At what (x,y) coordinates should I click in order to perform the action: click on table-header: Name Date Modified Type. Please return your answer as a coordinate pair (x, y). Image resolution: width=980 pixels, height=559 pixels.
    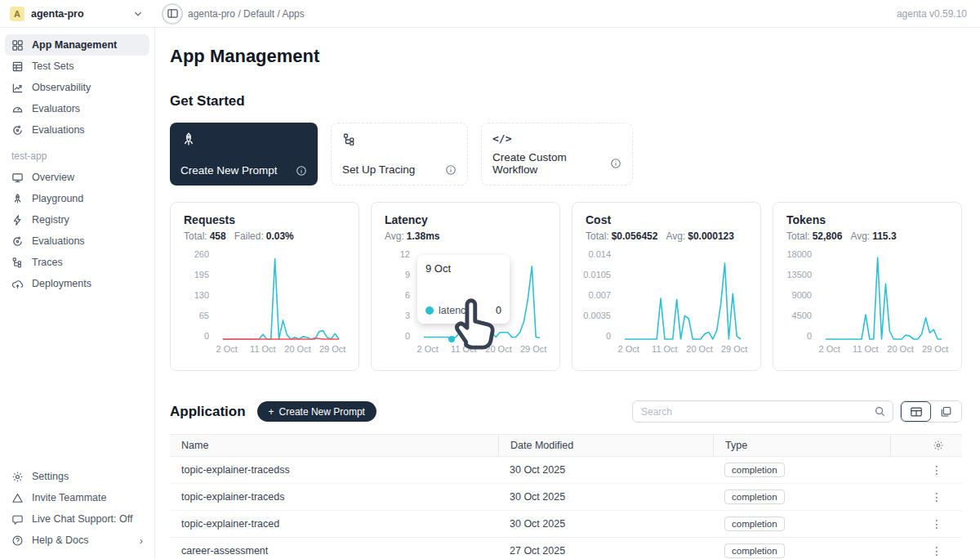
    Looking at the image, I should click on (566, 445).